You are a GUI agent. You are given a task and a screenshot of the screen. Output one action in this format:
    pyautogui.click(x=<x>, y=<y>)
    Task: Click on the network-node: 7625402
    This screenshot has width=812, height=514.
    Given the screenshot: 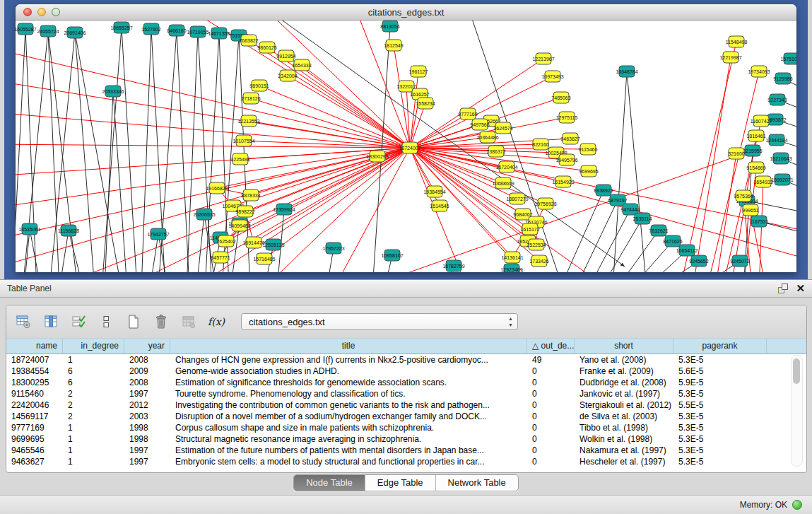 What is the action you would take?
    pyautogui.click(x=226, y=241)
    